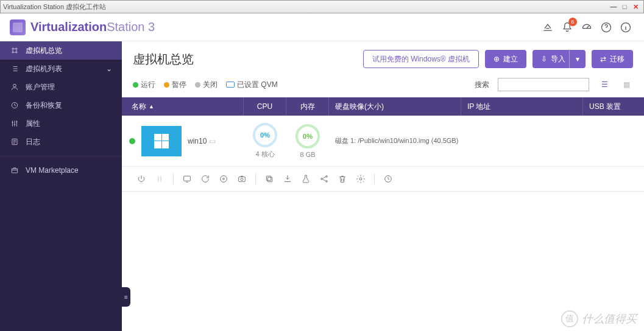  What do you see at coordinates (212, 141) in the screenshot?
I see `vm-comment-icon: ▭` at bounding box center [212, 141].